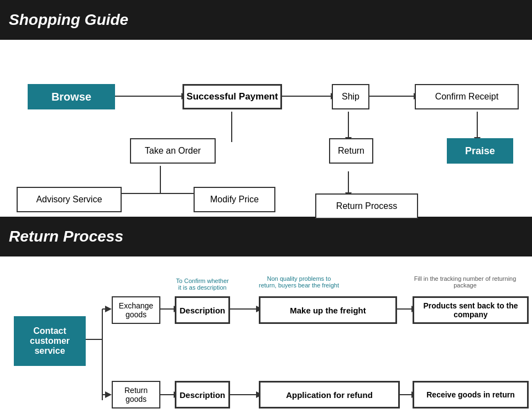 The width and height of the screenshot is (532, 419). I want to click on return-goods-node: Return goods, so click(136, 395).